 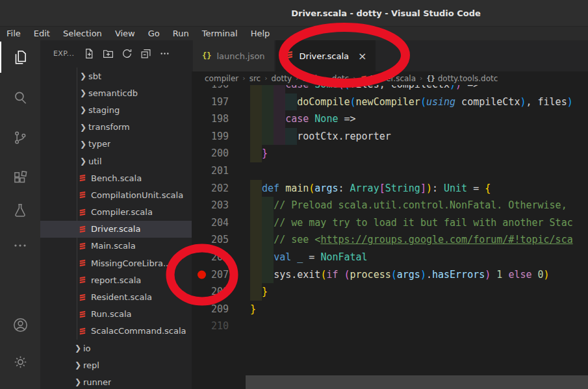 I want to click on code-line-199: 199 rootCtx.reporter, so click(x=390, y=136).